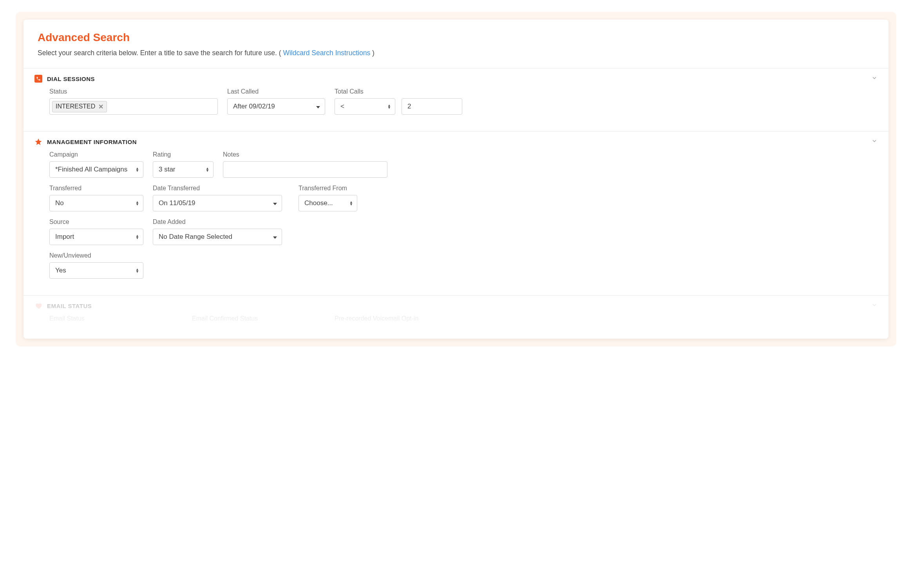  I want to click on section-header-email-status: EMAIL STATUS, so click(456, 305).